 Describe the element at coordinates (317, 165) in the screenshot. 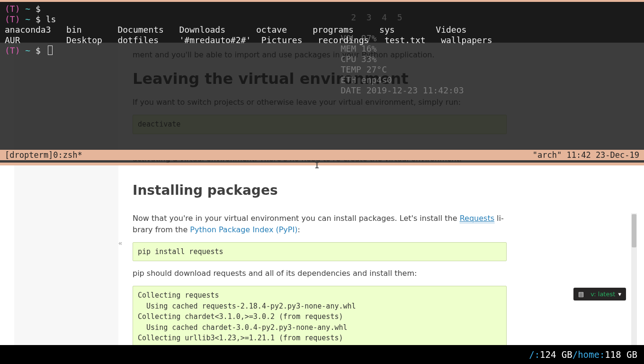

I see `text-cursor-icon: 𝙸` at that location.